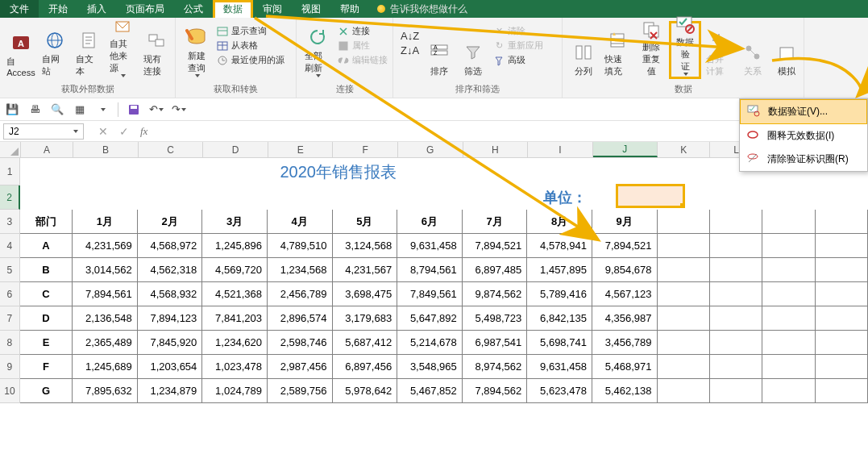 This screenshot has height=475, width=868. What do you see at coordinates (473, 50) in the screenshot?
I see `filter-button: 筛选` at bounding box center [473, 50].